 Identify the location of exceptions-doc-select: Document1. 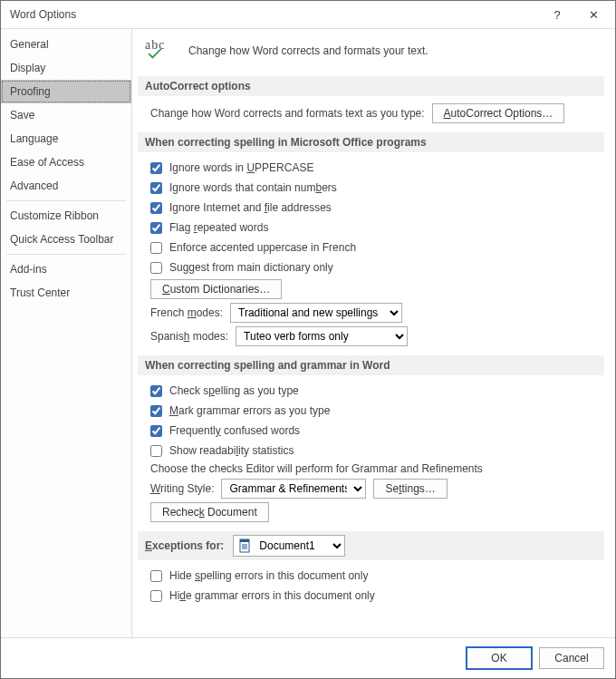
(289, 546).